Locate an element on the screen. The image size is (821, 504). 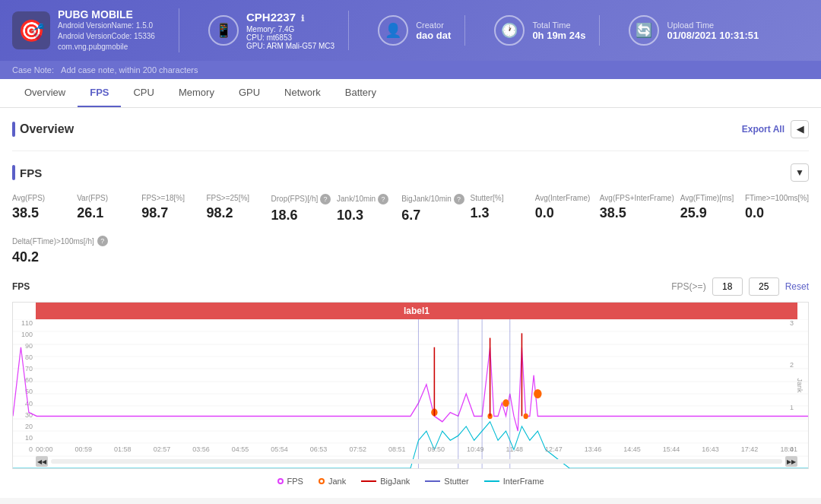
app-name: PUBG MOBILE is located at coordinates (106, 14).